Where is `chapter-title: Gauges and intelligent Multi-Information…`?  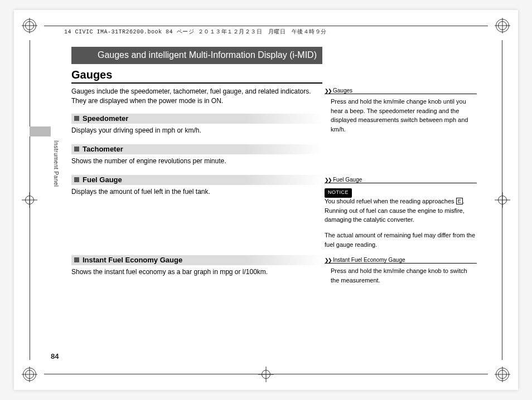
chapter-title: Gauges and intelligent Multi-Information… is located at coordinates (207, 55).